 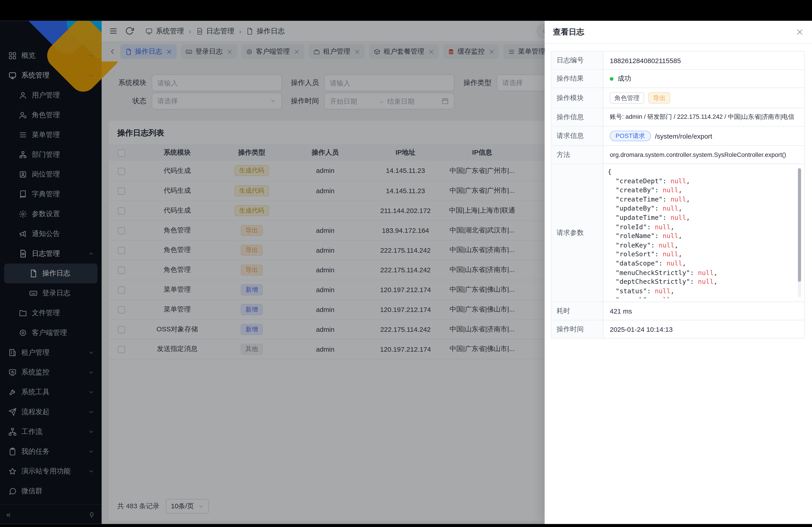 I want to click on detail-row-time: 操作时间 2025-01-24 10:14:13, so click(x=678, y=329).